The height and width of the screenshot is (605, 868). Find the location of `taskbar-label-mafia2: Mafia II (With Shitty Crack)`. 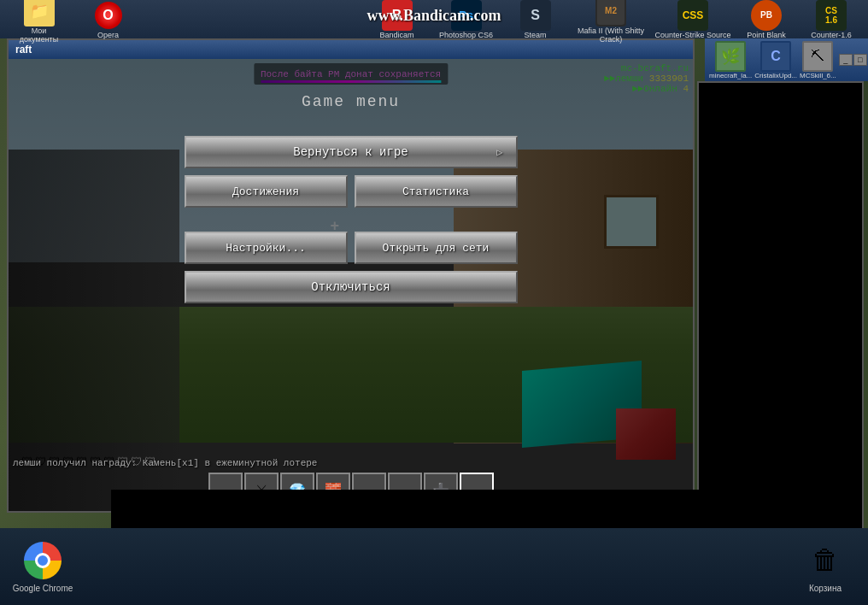

taskbar-label-mafia2: Mafia II (With Shitty Crack) is located at coordinates (611, 35).